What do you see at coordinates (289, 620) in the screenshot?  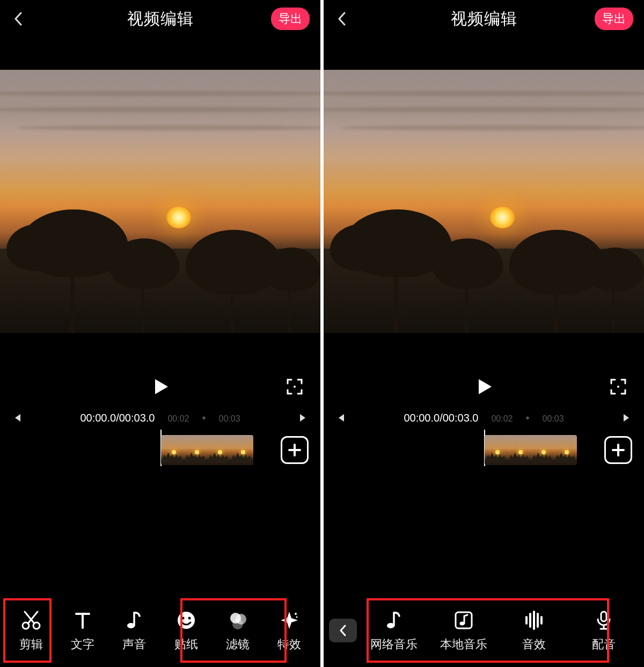 I see `magic-wand-icon` at bounding box center [289, 620].